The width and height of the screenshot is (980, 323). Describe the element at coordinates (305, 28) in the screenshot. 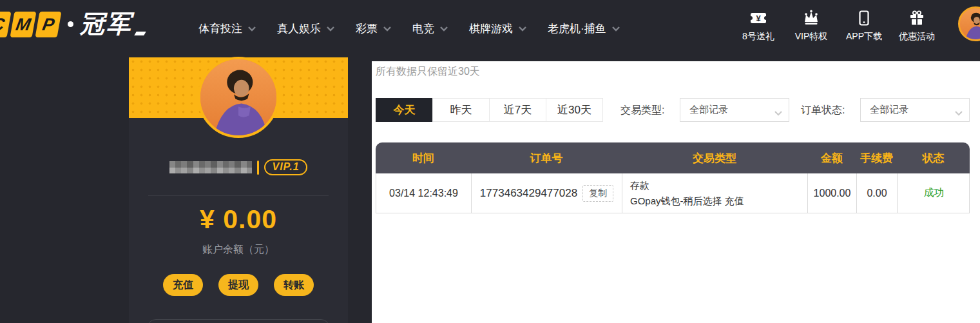

I see `nav-item-live-casino: 真人娱乐` at that location.